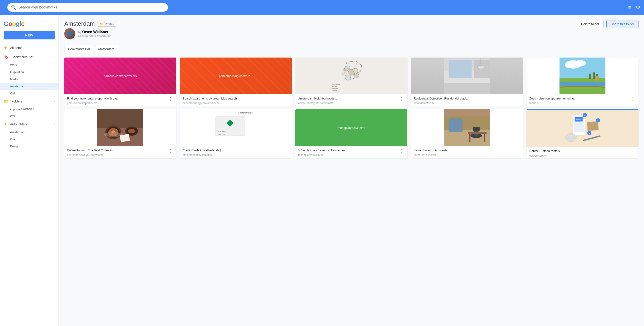 This screenshot has height=326, width=644. I want to click on bookmark-body-2: Search apartments by area - Map search p…, so click(236, 100).